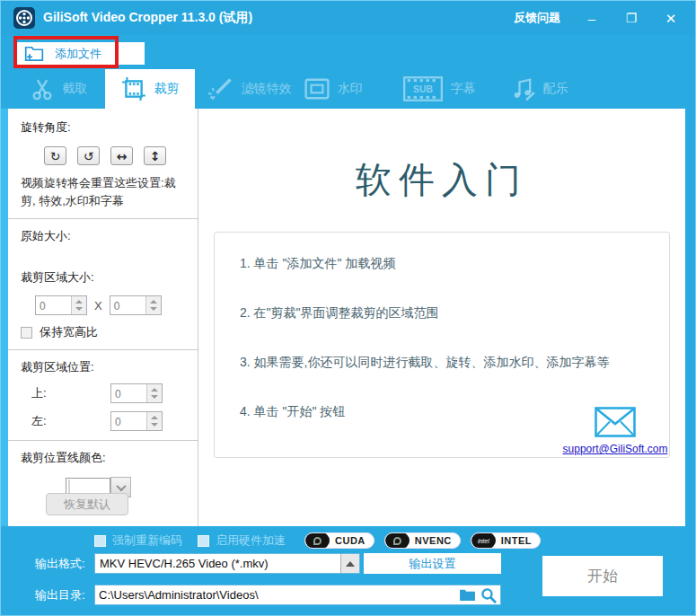 The height and width of the screenshot is (616, 696). I want to click on output-format-combobox: MKV HEVC/H.265 Video (*.mkv), so click(227, 564).